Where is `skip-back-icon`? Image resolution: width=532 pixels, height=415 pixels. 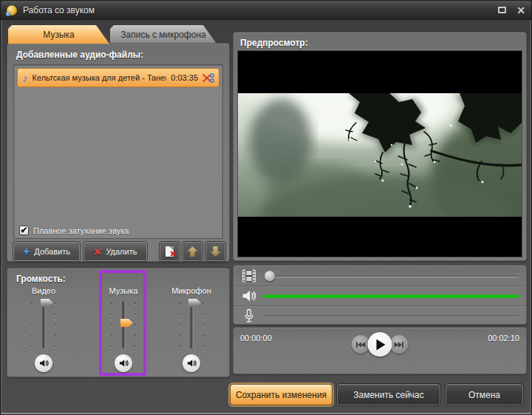
skip-back-icon is located at coordinates (361, 345).